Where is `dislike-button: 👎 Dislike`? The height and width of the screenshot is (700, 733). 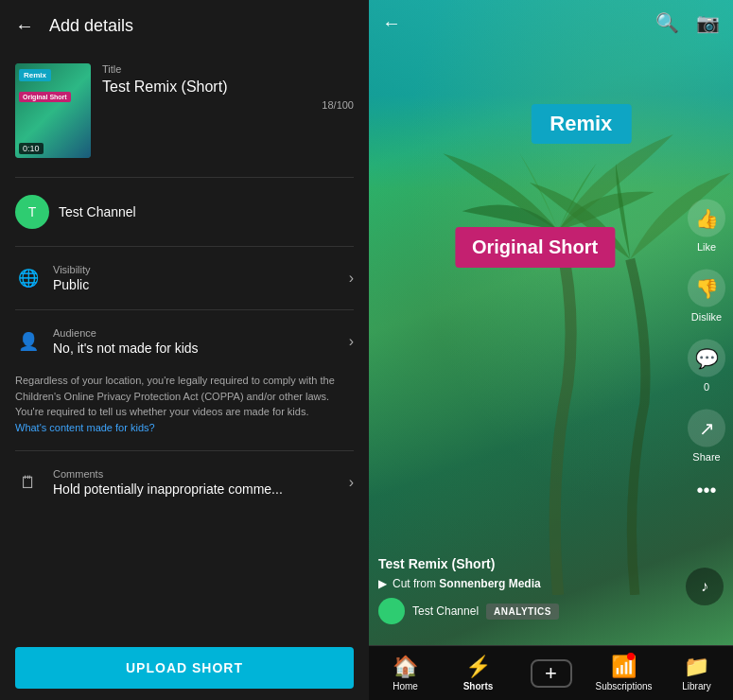 dislike-button: 👎 Dislike is located at coordinates (707, 296).